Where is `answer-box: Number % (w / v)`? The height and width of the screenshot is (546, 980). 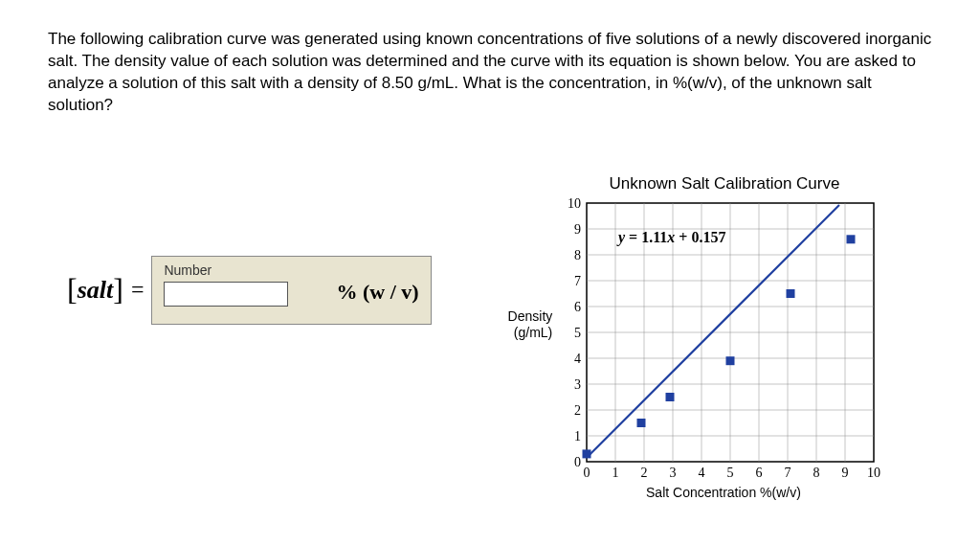
answer-box: Number % (w / v) is located at coordinates (291, 290).